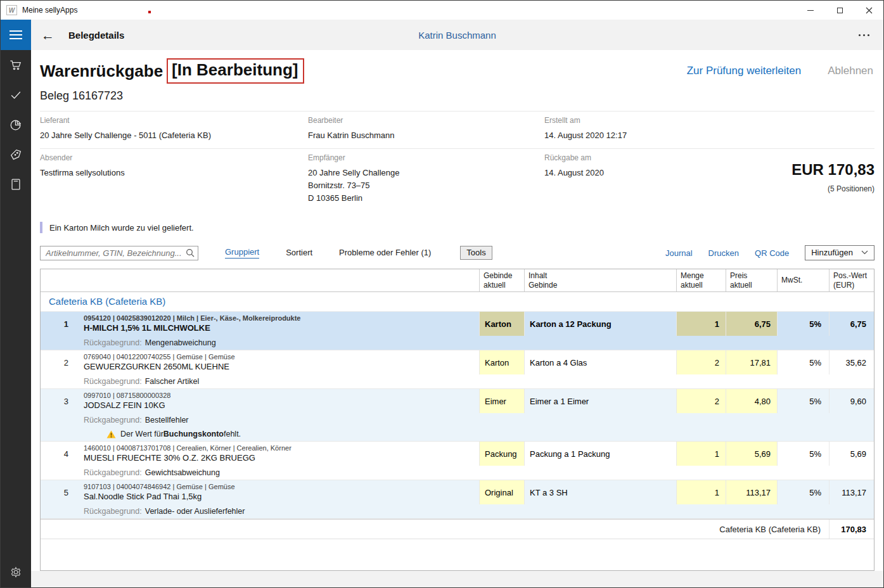 Image resolution: width=884 pixels, height=588 pixels. I want to click on print-link: Drucken, so click(724, 253).